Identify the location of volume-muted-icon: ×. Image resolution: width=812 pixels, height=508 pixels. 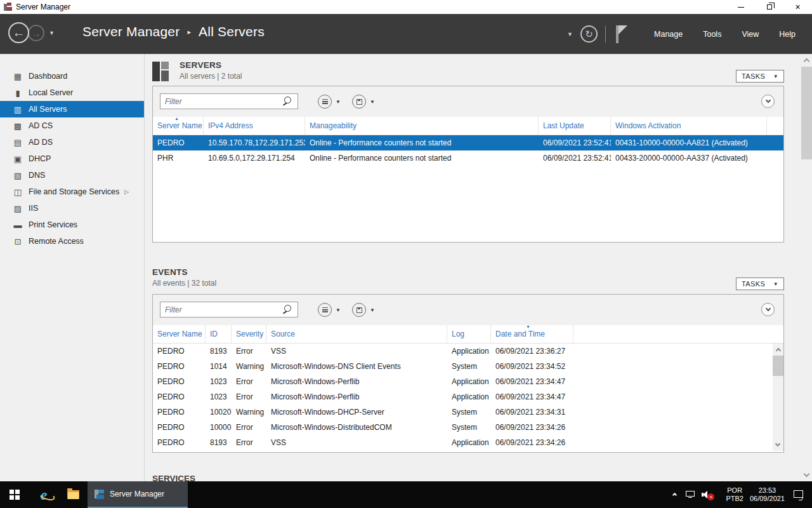
(708, 495).